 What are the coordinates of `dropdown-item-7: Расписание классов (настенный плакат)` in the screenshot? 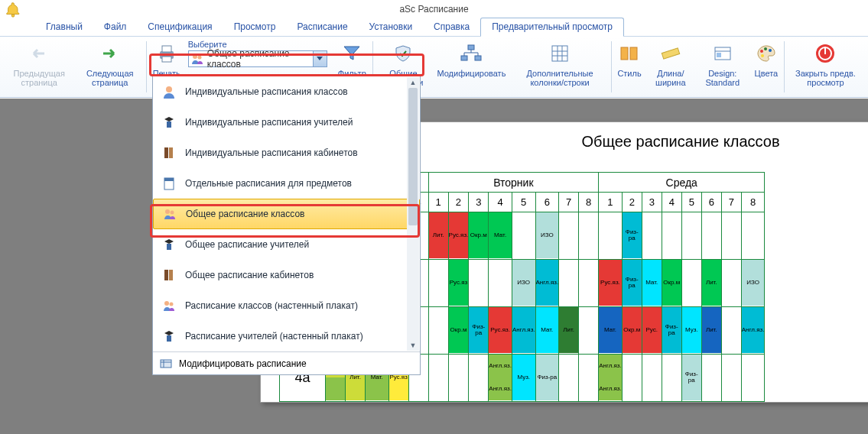 It's located at (286, 306).